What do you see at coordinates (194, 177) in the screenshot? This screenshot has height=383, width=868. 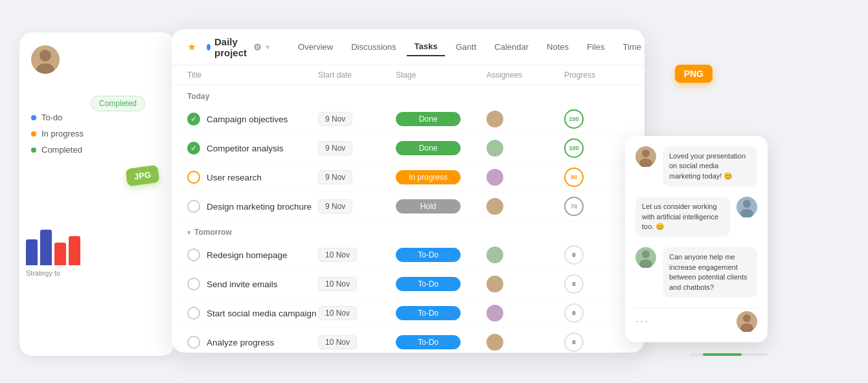 I see `task-checkbox-progress` at bounding box center [194, 177].